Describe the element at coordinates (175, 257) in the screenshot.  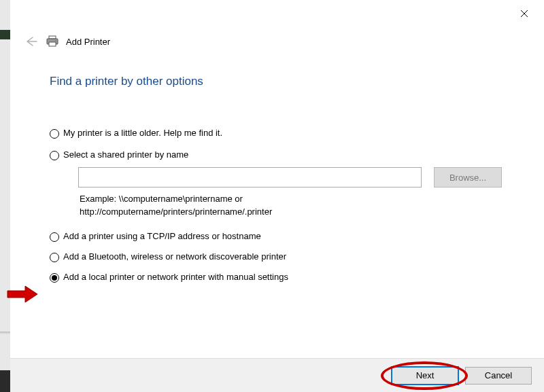
I see `option-label: Add a Bluetooth, wireless or network dis…` at that location.